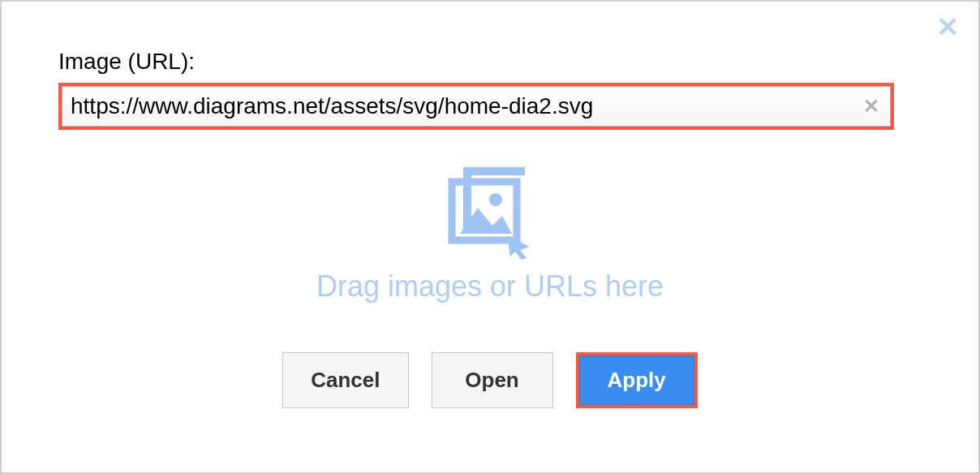 The height and width of the screenshot is (474, 980). Describe the element at coordinates (346, 380) in the screenshot. I see `cancel-button: Cancel` at that location.